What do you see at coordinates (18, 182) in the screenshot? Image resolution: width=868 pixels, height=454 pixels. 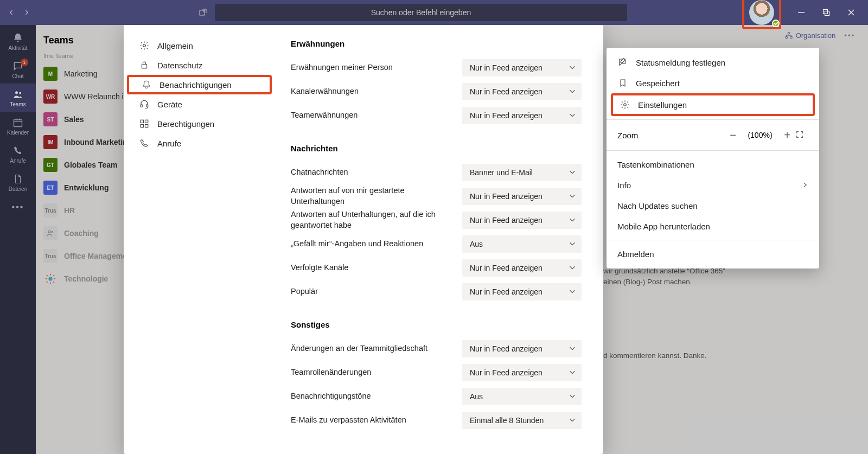 I see `rail-files: Dateien` at bounding box center [18, 182].